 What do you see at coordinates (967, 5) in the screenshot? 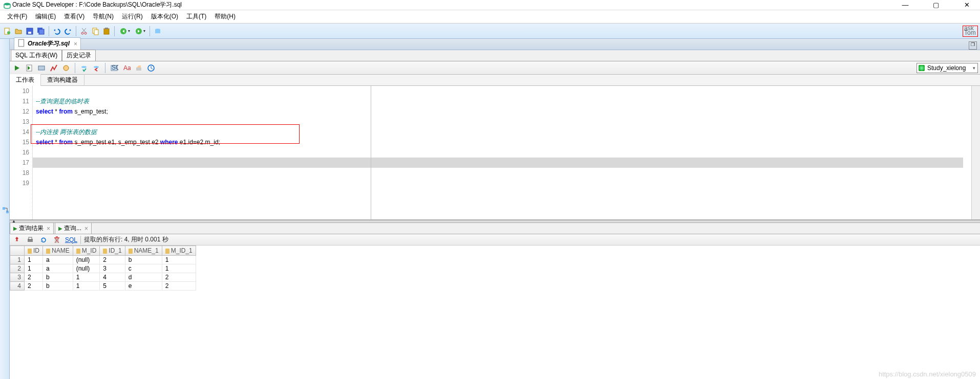
I see `close-window-button: ✕` at bounding box center [967, 5].